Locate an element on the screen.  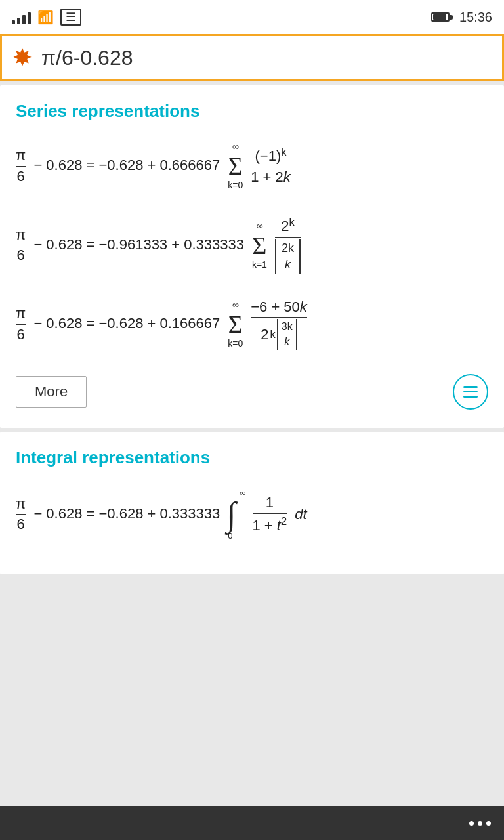
hamburger-icon is located at coordinates (471, 392).